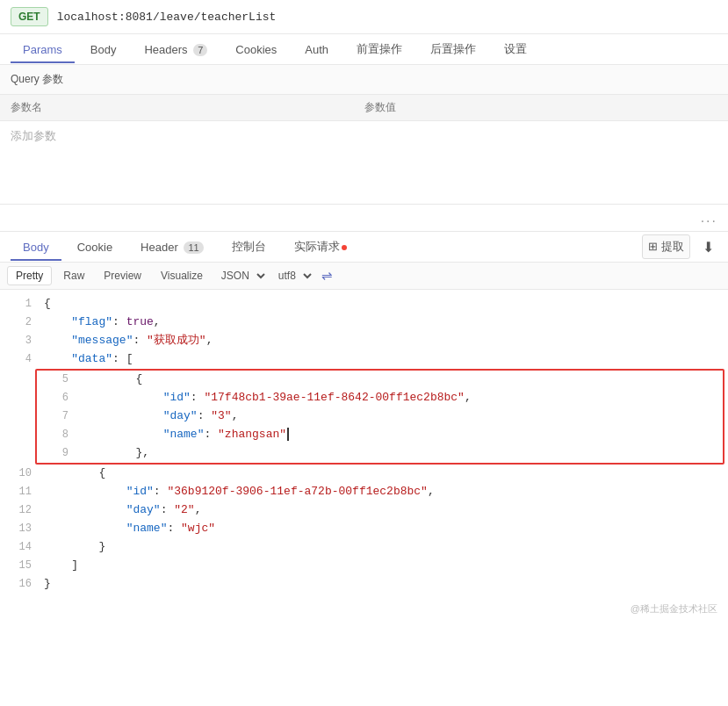  What do you see at coordinates (364, 248) in the screenshot?
I see `response-tab-bar: Body Cookie Header 11 控制台 实际请求 ⊞ 提取 ⬇` at bounding box center [364, 248].